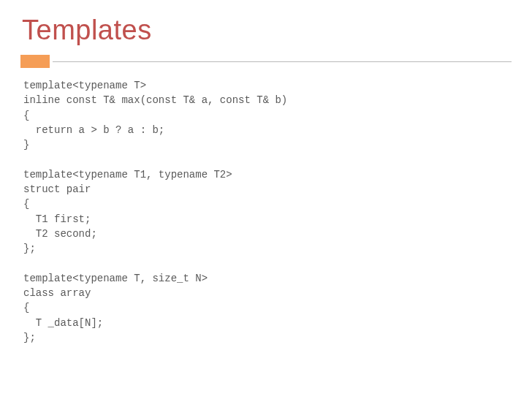  I want to click on divider, so click(266, 61).